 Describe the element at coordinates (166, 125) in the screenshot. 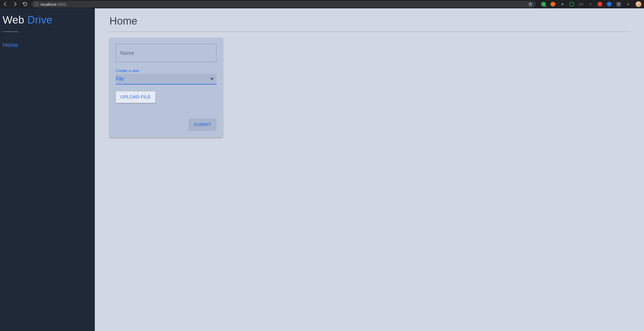

I see `submit-row: SUBMIT` at that location.